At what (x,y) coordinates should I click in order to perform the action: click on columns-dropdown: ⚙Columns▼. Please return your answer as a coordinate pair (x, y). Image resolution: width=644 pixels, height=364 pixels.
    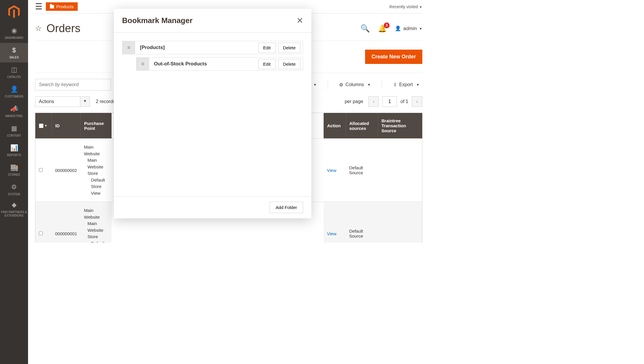
    Looking at the image, I should click on (355, 85).